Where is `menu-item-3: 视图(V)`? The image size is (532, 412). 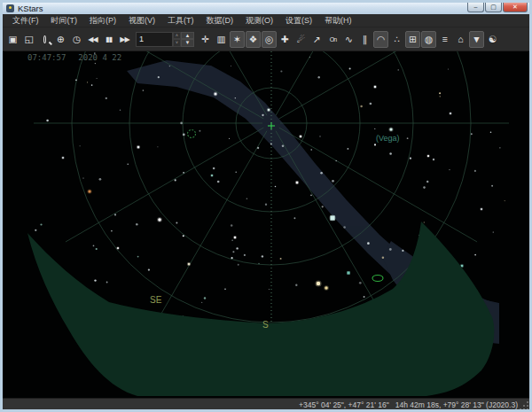
menu-item-3: 视图(V) is located at coordinates (142, 20).